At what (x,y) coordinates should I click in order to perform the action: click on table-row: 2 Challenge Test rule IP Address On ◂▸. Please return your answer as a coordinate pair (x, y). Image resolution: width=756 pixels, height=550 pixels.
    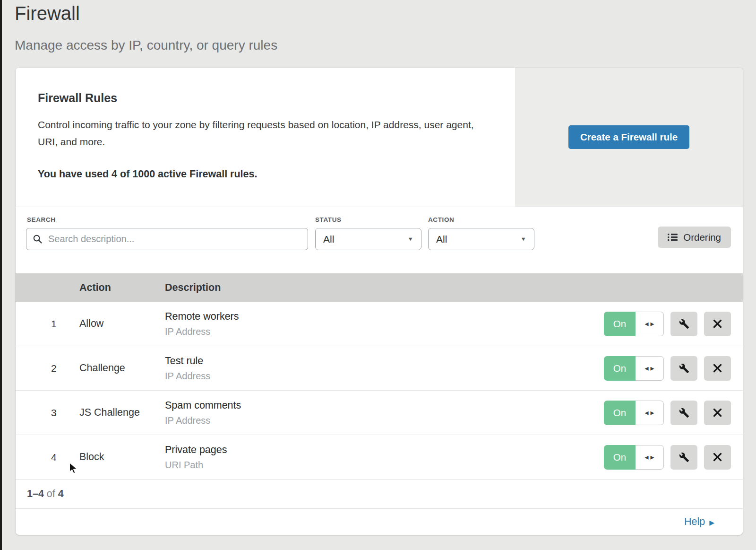
    Looking at the image, I should click on (379, 368).